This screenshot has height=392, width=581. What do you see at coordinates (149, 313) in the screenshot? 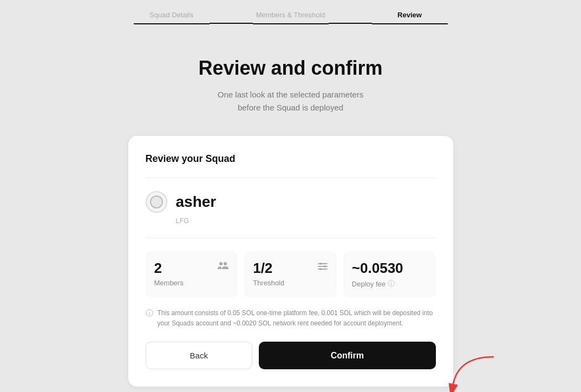
I see `info-circle-icon: ⓘ` at bounding box center [149, 313].